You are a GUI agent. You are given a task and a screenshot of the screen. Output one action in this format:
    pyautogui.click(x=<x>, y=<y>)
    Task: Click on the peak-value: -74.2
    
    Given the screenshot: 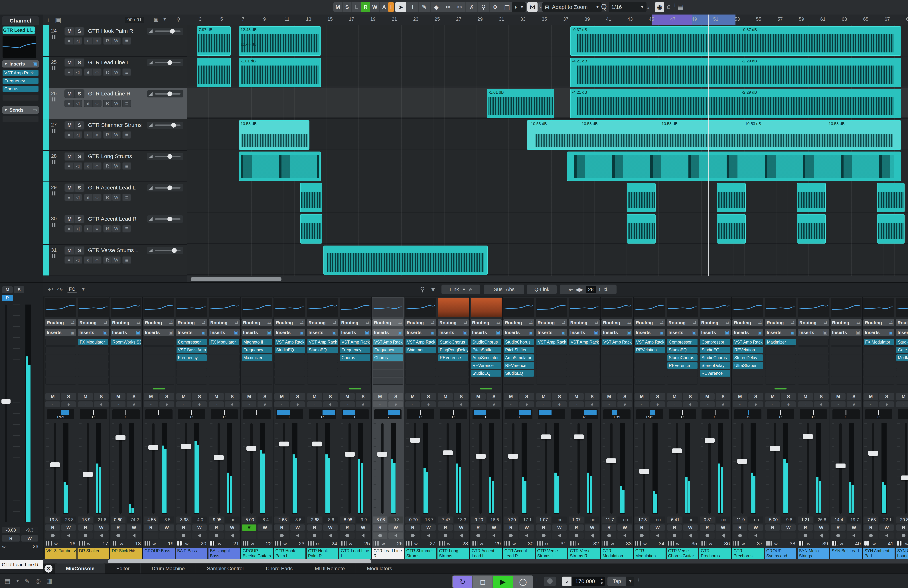 What is the action you would take?
    pyautogui.click(x=134, y=520)
    